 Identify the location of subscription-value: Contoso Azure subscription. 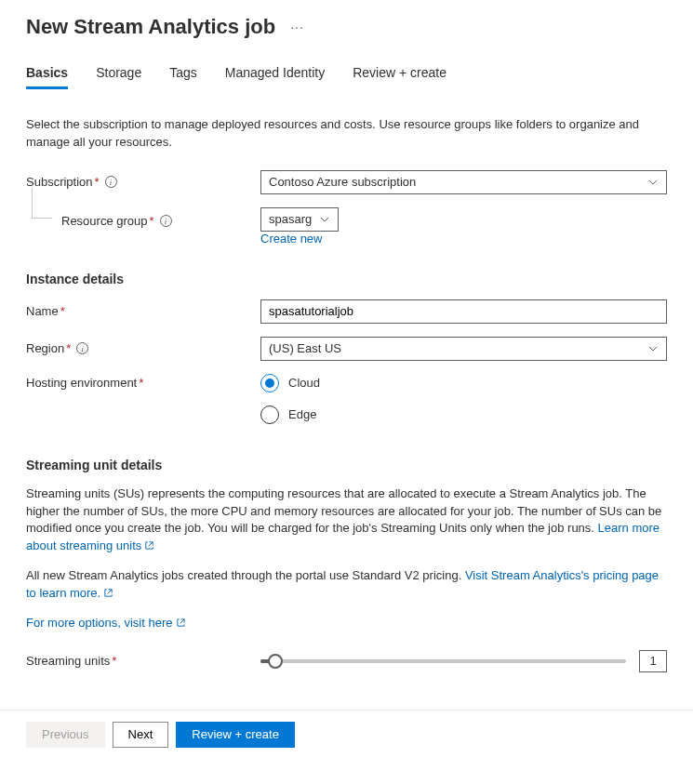
(342, 182).